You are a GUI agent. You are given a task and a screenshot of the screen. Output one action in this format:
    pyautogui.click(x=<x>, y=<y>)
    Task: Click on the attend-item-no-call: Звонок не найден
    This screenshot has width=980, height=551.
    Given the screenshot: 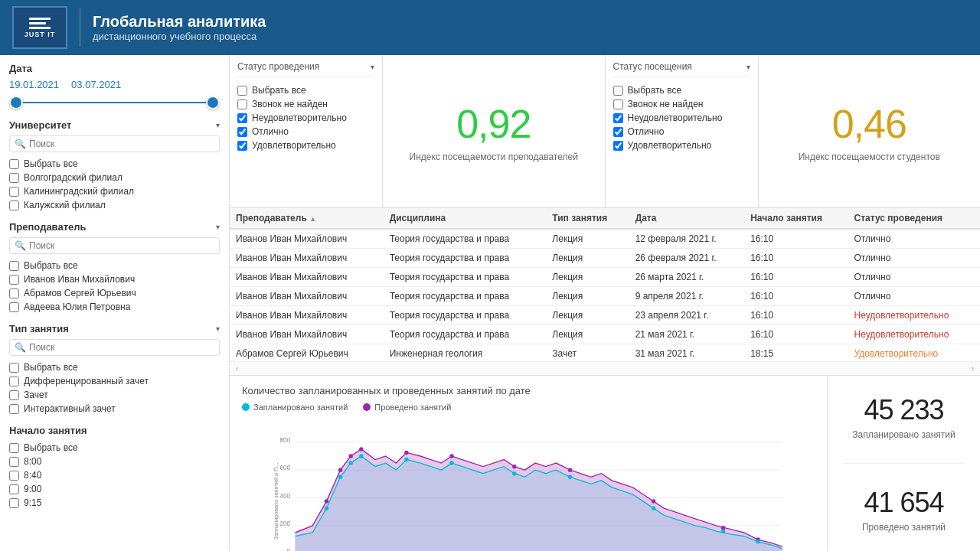 What is the action you would take?
    pyautogui.click(x=681, y=104)
    